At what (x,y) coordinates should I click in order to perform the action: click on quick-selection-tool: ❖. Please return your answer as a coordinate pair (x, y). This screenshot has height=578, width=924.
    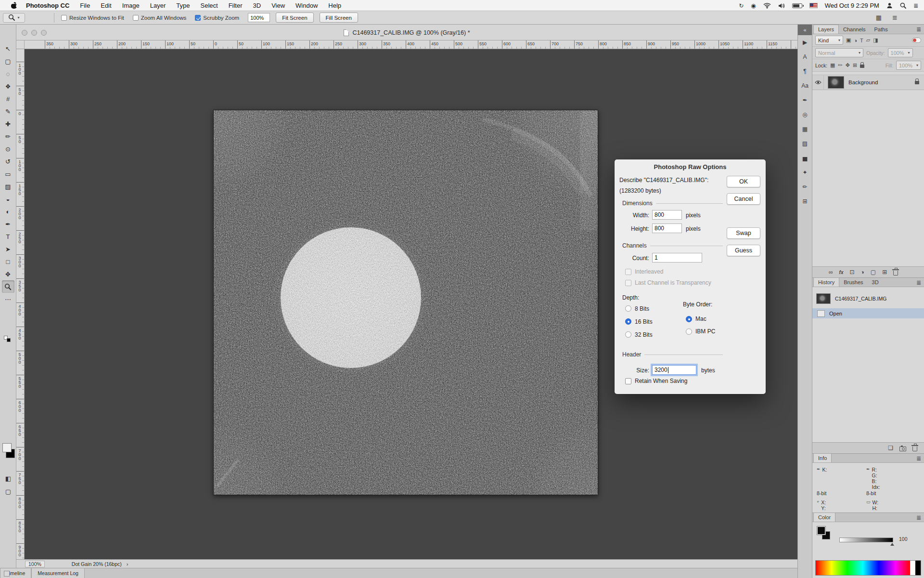
    Looking at the image, I should click on (8, 86).